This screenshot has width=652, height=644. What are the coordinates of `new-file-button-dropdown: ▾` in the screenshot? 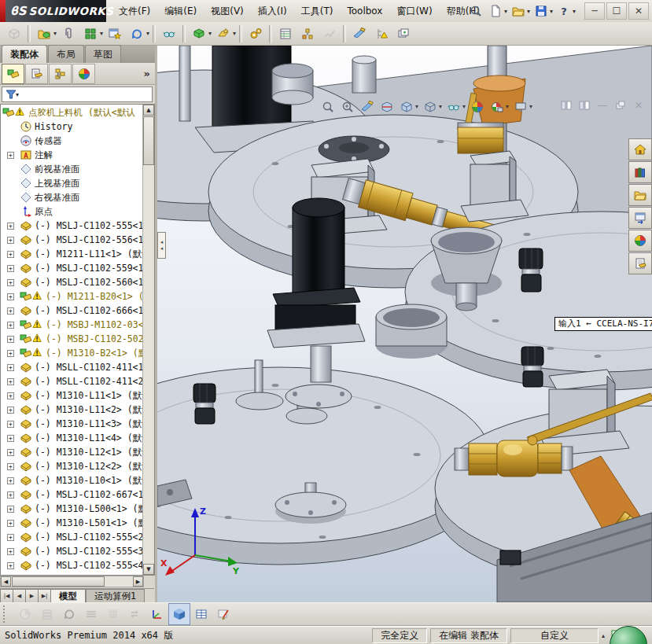 It's located at (506, 11).